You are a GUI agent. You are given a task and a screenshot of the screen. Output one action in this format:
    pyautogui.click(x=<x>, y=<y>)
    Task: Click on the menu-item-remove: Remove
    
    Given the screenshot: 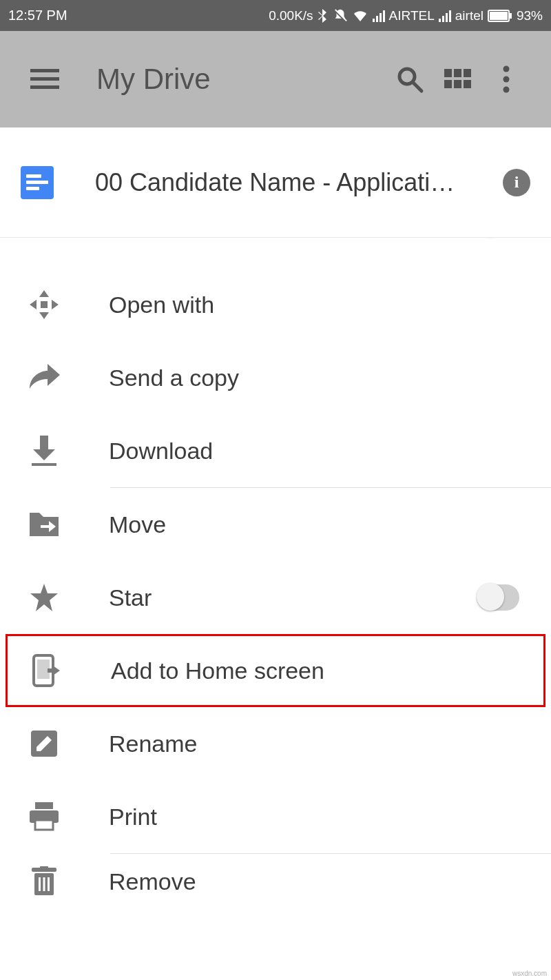 What is the action you would take?
    pyautogui.click(x=276, y=881)
    